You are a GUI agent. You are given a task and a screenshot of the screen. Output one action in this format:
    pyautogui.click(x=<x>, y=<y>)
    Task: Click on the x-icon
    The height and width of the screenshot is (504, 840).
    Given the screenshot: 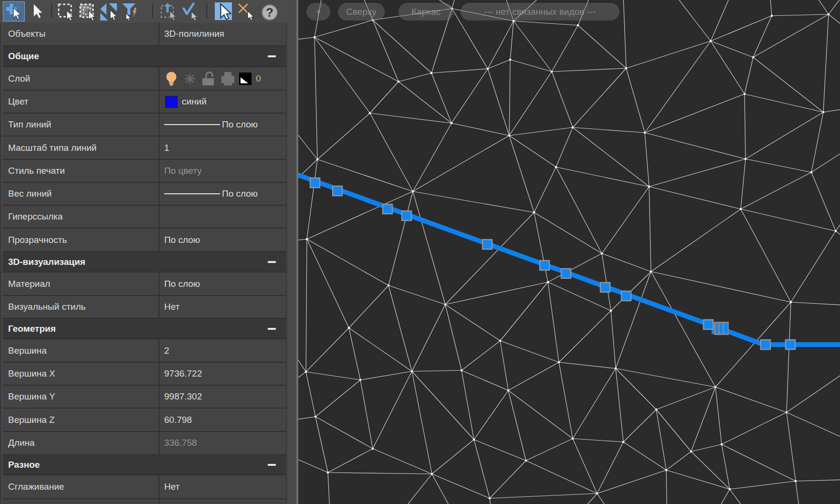 What is the action you would take?
    pyautogui.click(x=243, y=9)
    